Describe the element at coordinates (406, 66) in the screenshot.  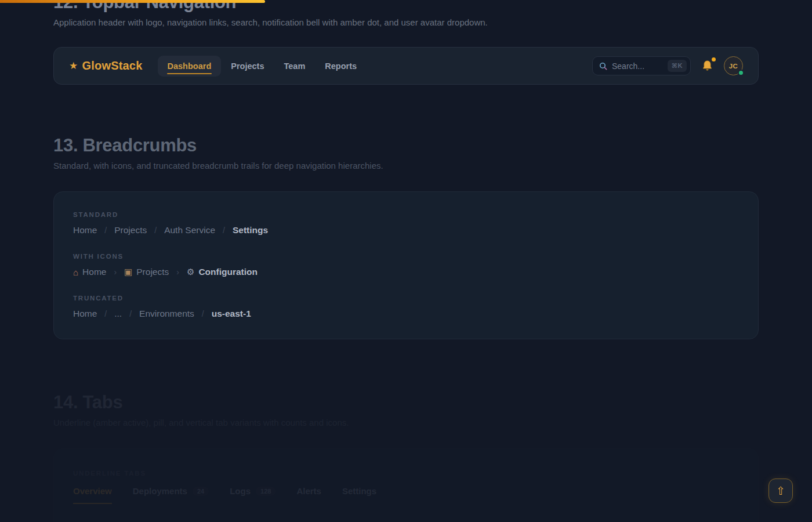
I see `topbar-demo: ★ GlowStack Dashboard Projects Team Repo…` at that location.